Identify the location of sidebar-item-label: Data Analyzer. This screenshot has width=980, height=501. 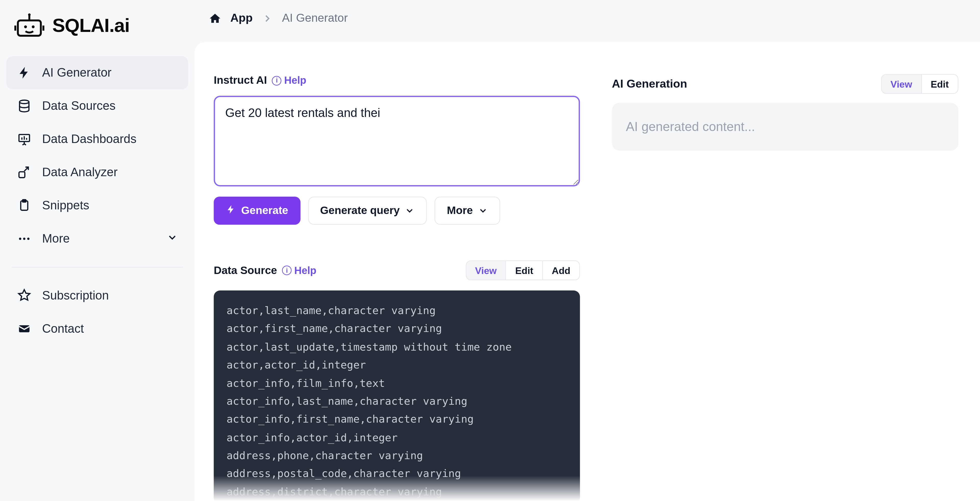
(80, 173).